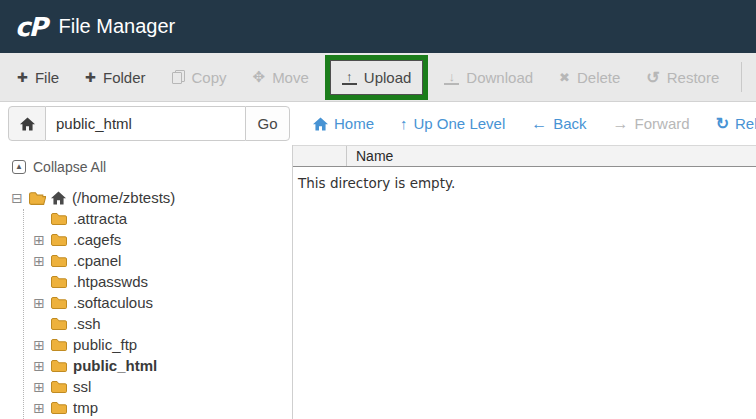 The image size is (756, 419). What do you see at coordinates (124, 198) in the screenshot?
I see `tree-root-label: (/home/zbtests)` at bounding box center [124, 198].